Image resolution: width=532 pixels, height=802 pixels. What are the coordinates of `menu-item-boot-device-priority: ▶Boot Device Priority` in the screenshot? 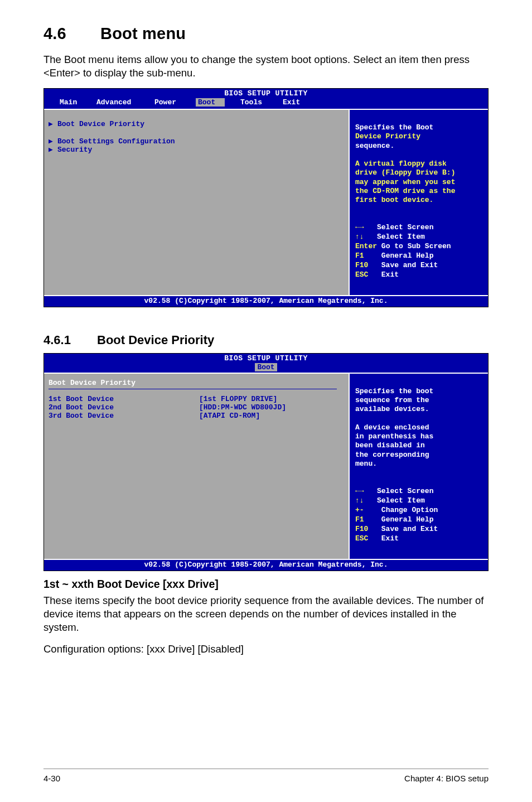 It's located at (196, 124).